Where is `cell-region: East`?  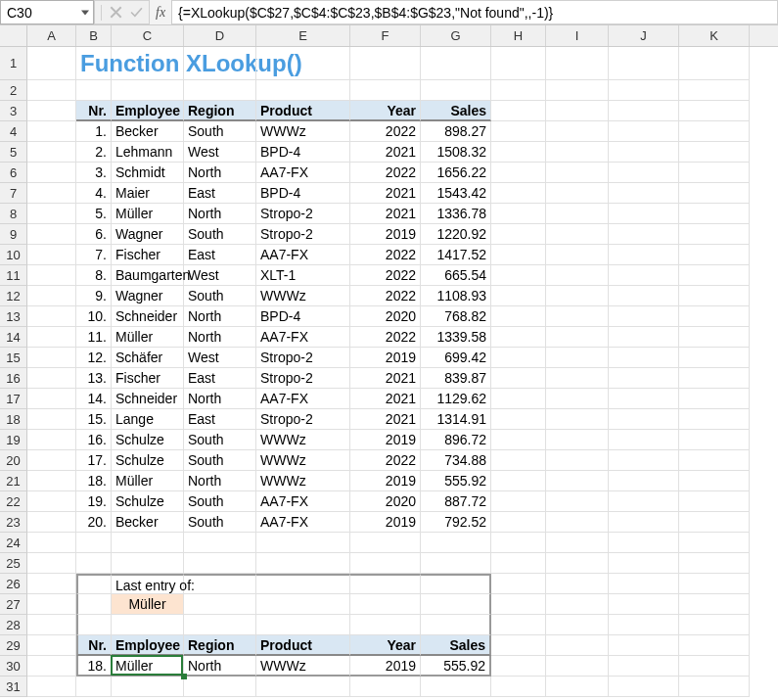
cell-region: East is located at coordinates (220, 194).